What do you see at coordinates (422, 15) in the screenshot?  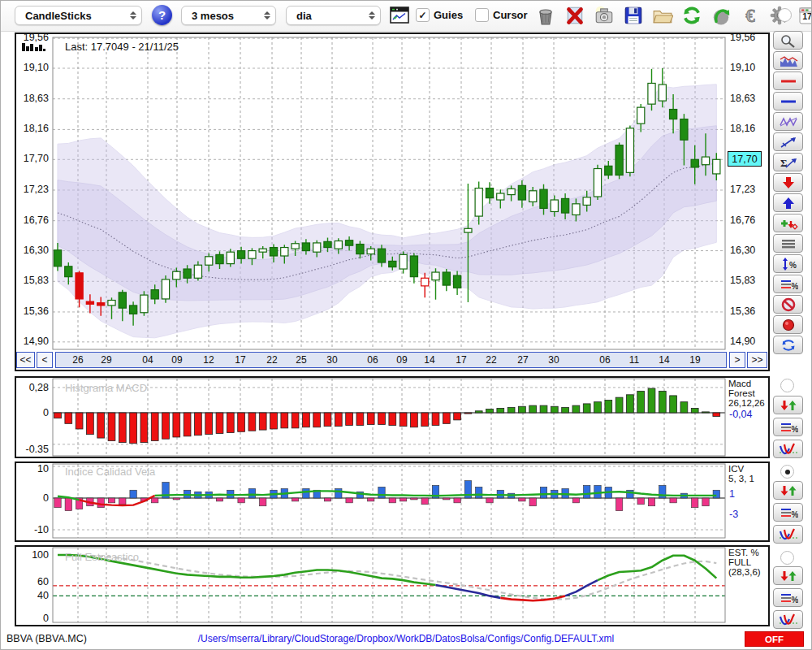 I see `checkbox-checked-icon` at bounding box center [422, 15].